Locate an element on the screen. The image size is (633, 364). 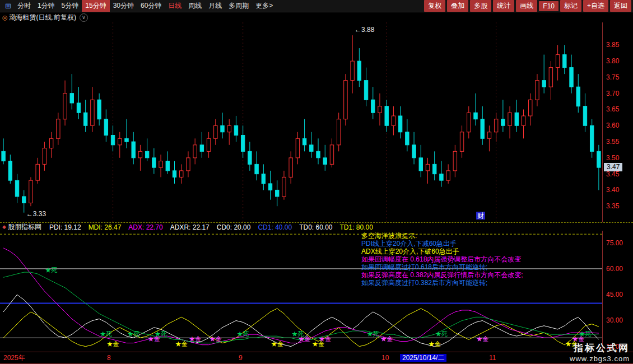
menu-item-日线: 日线 is located at coordinates (175, 6).